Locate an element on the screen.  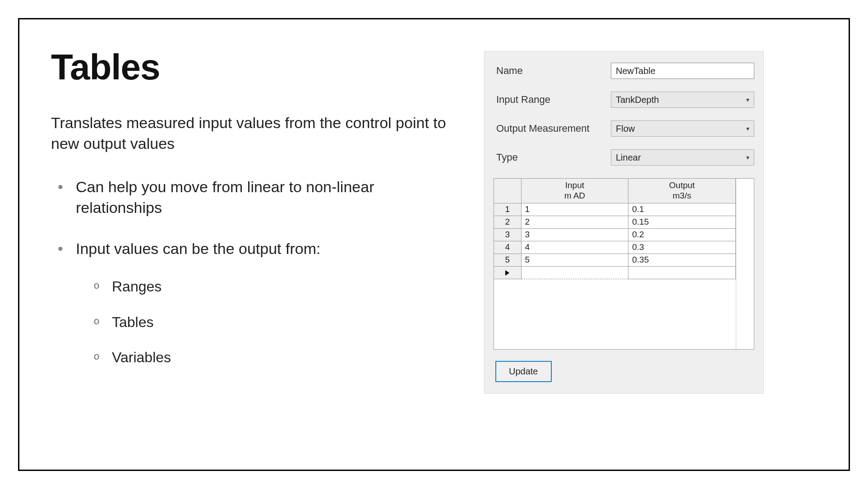
row-number: 3 is located at coordinates (508, 235).